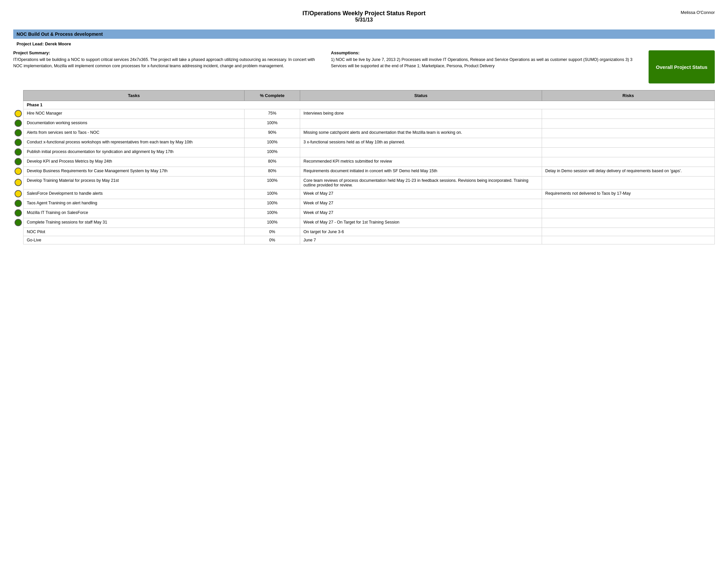  Describe the element at coordinates (134, 213) in the screenshot. I see `task-cell: Mozilla IT Training on SalesForce` at that location.